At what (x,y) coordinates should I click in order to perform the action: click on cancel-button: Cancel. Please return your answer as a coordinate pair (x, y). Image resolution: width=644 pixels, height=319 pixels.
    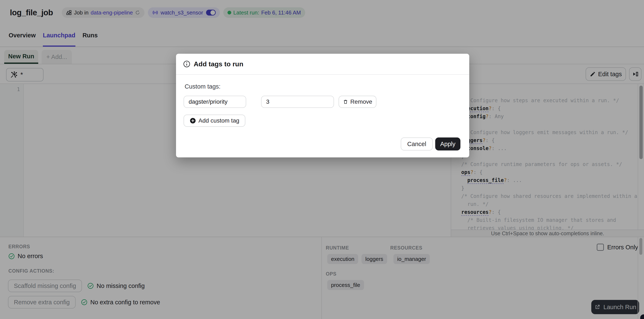
    Looking at the image, I should click on (417, 144).